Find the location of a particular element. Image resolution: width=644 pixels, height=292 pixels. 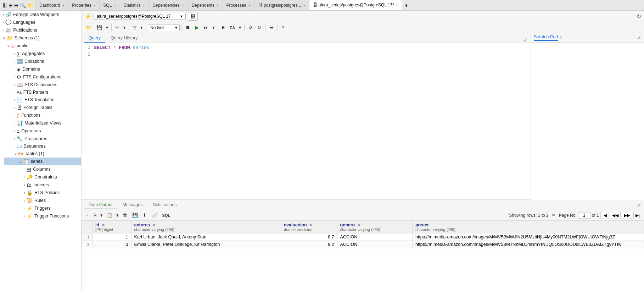

tab-statistics: Statistics × is located at coordinates (135, 5).